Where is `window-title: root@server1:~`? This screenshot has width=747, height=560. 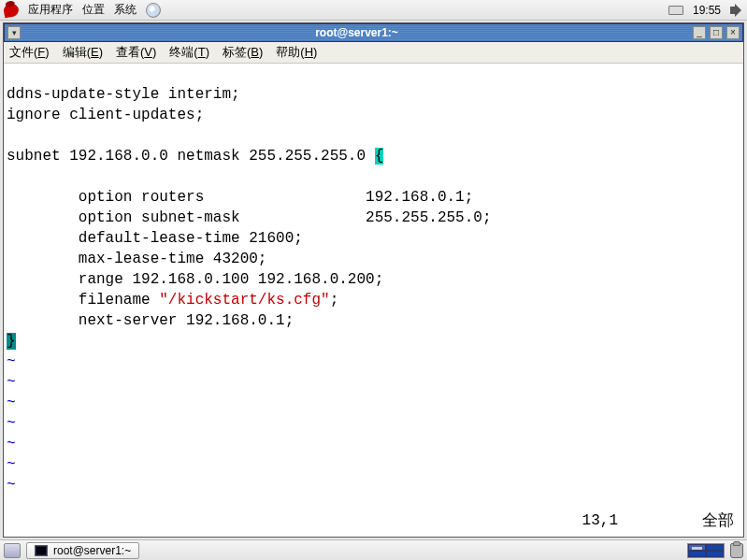 window-title: root@server1:~ is located at coordinates (357, 33).